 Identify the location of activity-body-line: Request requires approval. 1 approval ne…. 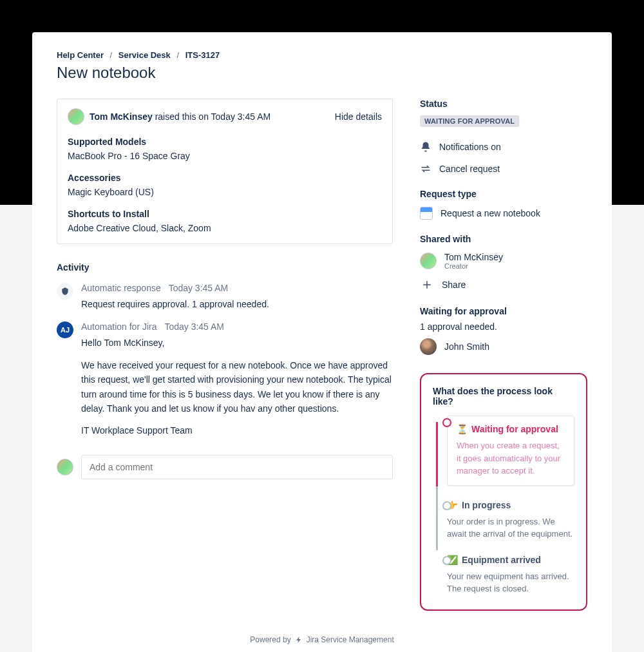
(237, 304).